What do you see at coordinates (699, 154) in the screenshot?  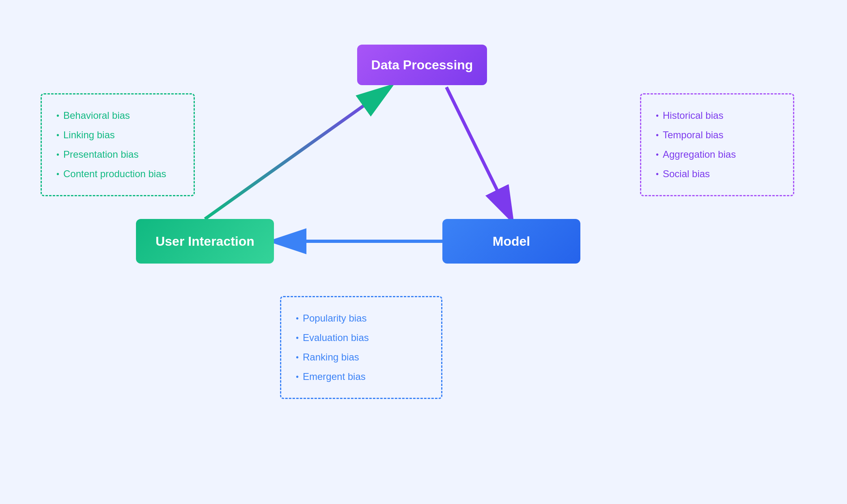 I see `bias-item-label: Aggregation bias` at bounding box center [699, 154].